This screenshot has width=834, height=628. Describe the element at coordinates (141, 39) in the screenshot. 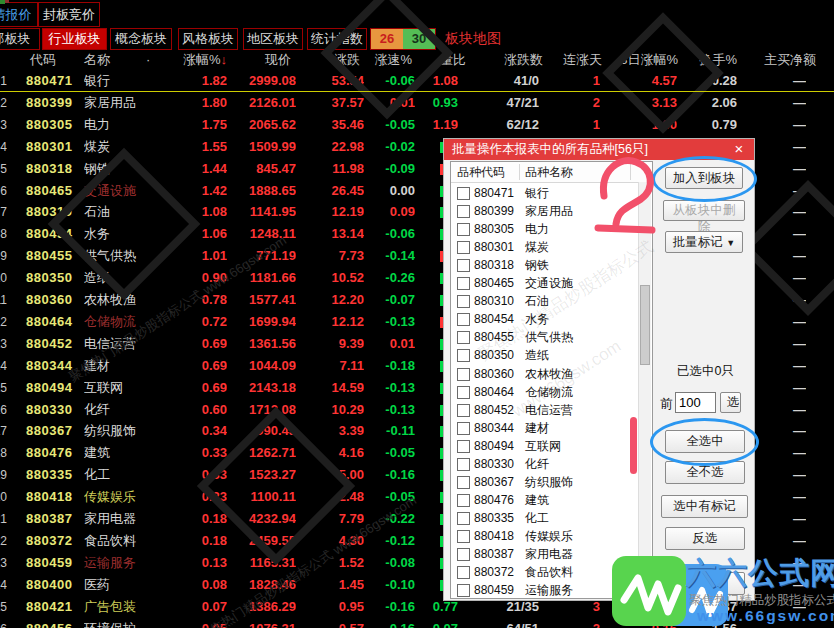

I see `sector-tab-3: 概念板块` at that location.